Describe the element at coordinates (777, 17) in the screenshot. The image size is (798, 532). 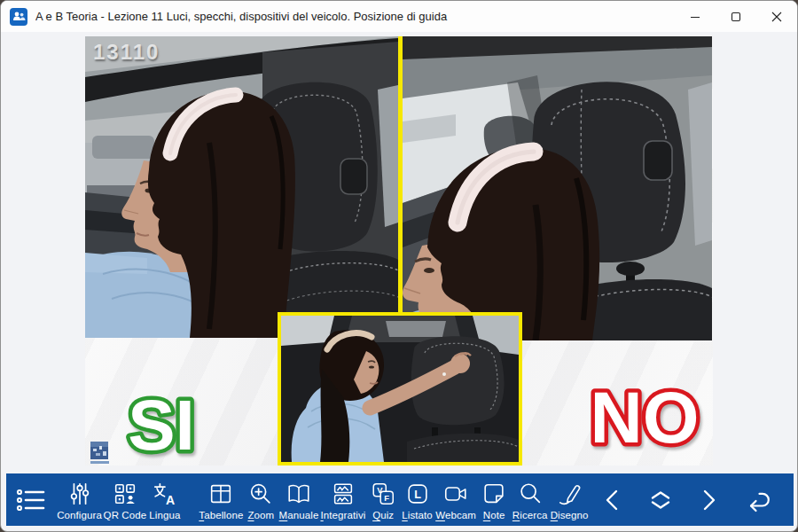
I see `close-icon` at that location.